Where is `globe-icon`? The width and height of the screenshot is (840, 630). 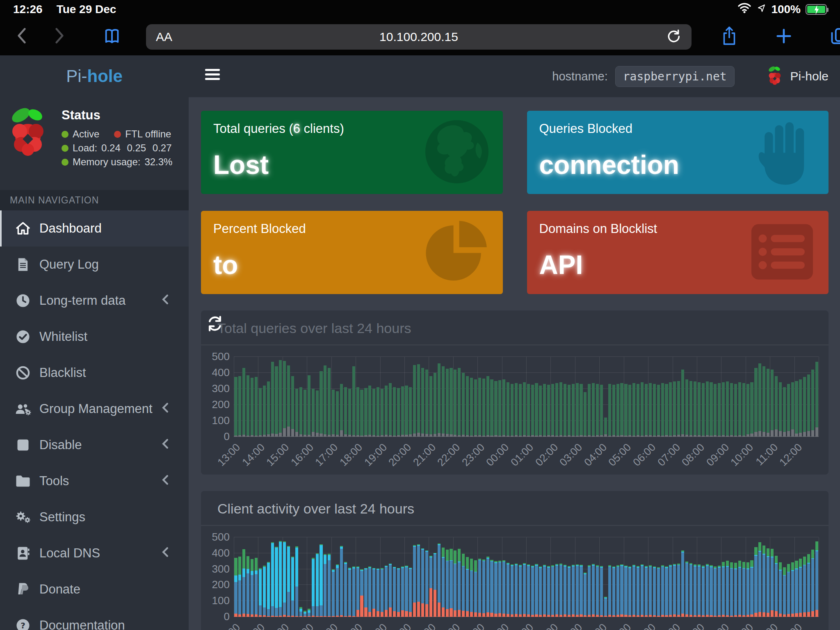 globe-icon is located at coordinates (457, 153).